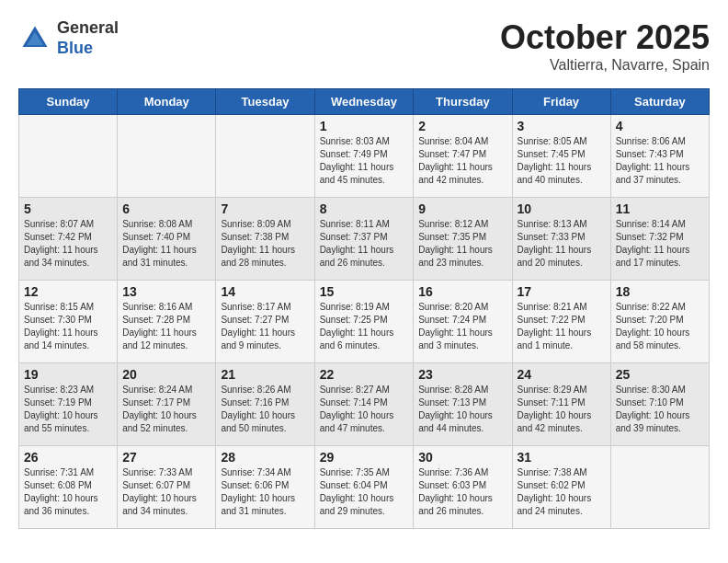 Image resolution: width=728 pixels, height=563 pixels. Describe the element at coordinates (562, 492) in the screenshot. I see `day-info: Sunrise: 7:38 AMSunset: 6:02 PMDaylight:…` at that location.